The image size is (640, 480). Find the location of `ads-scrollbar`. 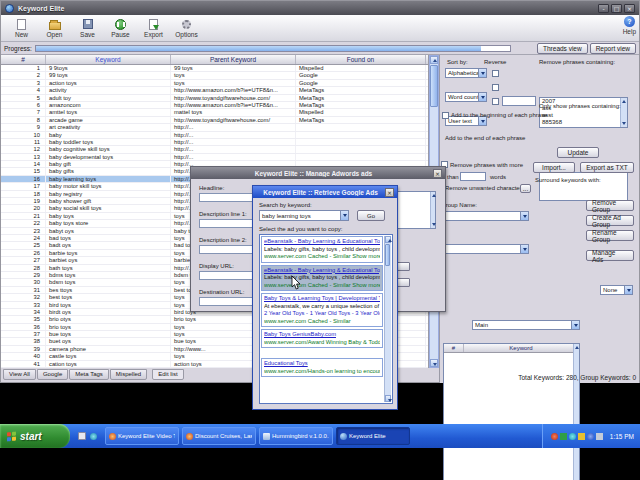

ads-scrollbar is located at coordinates (388, 319).